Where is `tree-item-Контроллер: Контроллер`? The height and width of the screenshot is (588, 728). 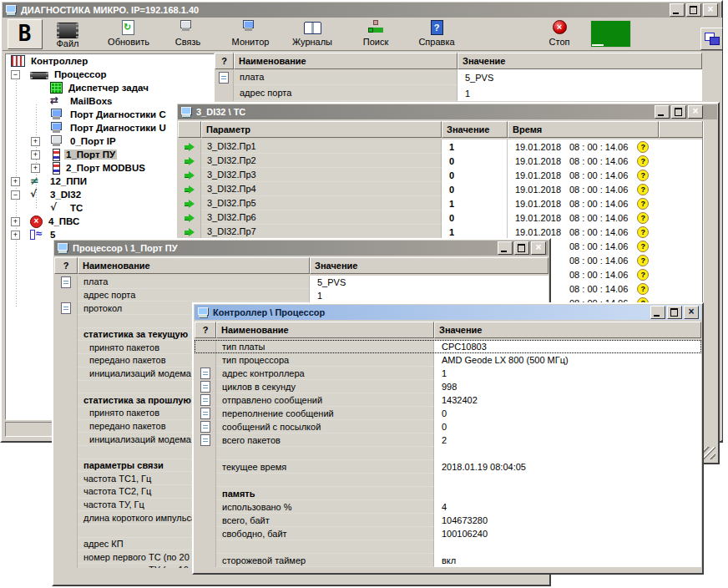 tree-item-Контроллер: Контроллер is located at coordinates (110, 61).